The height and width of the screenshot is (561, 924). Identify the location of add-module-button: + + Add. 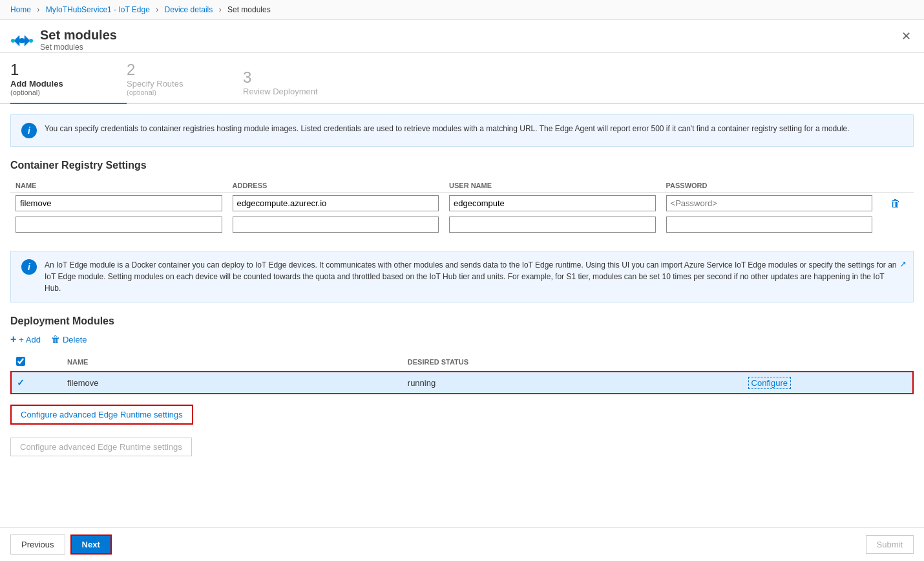
(26, 339).